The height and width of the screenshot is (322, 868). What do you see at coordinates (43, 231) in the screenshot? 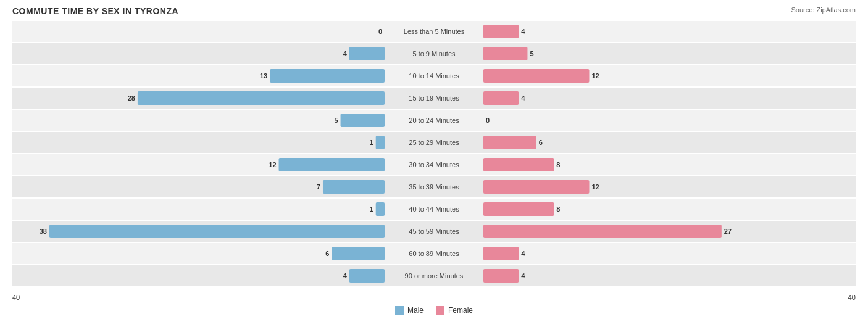
I see `male-value: 38` at bounding box center [43, 231].